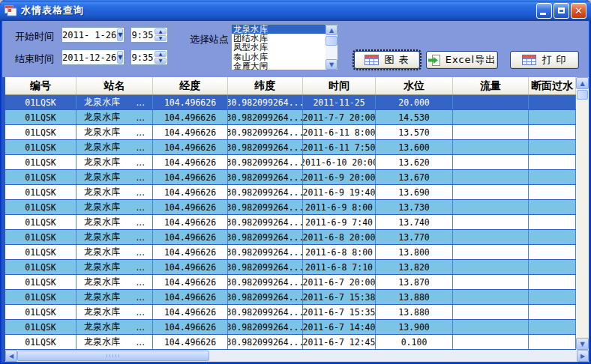 This screenshot has height=364, width=591. What do you see at coordinates (544, 10) in the screenshot?
I see `minimize-button` at bounding box center [544, 10].